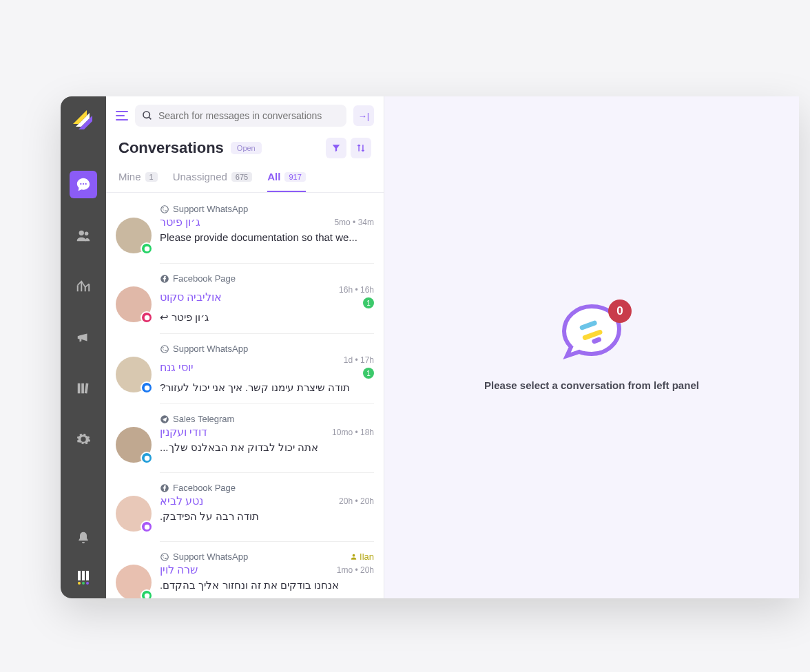  I want to click on empty-text: Please select a conversation from left p…, so click(592, 386).